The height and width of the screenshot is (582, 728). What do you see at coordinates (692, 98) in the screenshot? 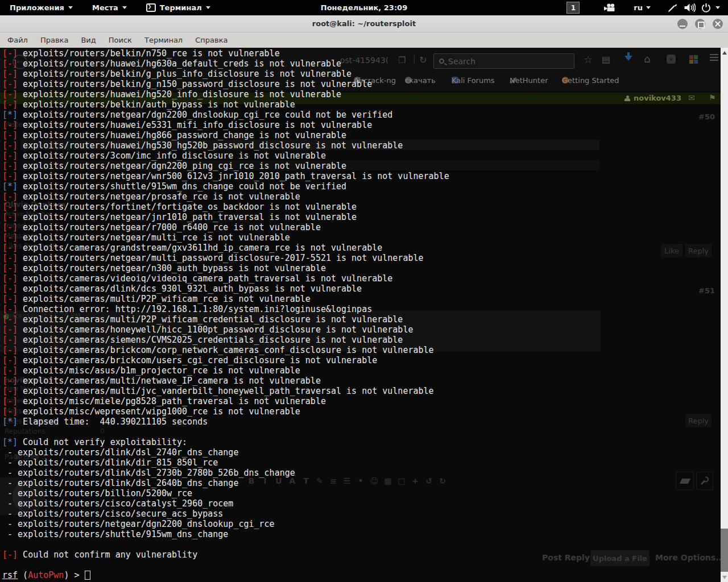
I see `inbox-envelope-icon: ✉` at bounding box center [692, 98].